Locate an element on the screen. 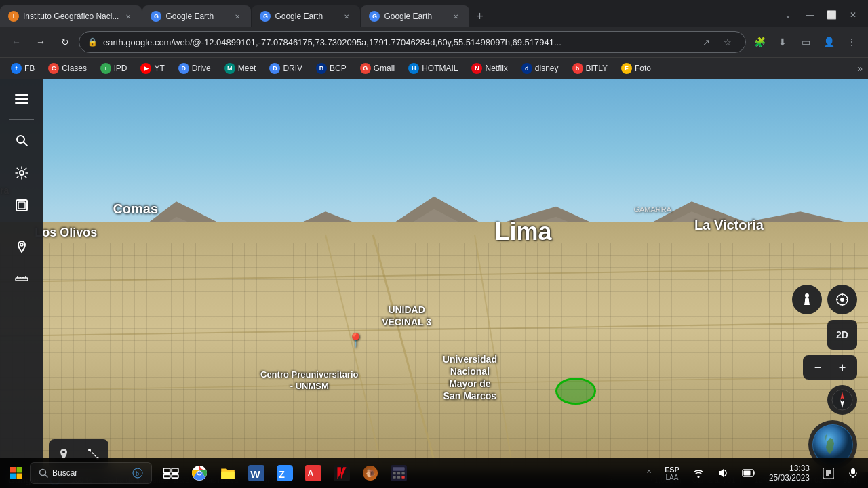 The width and height of the screenshot is (868, 488). battery-icon is located at coordinates (749, 473).